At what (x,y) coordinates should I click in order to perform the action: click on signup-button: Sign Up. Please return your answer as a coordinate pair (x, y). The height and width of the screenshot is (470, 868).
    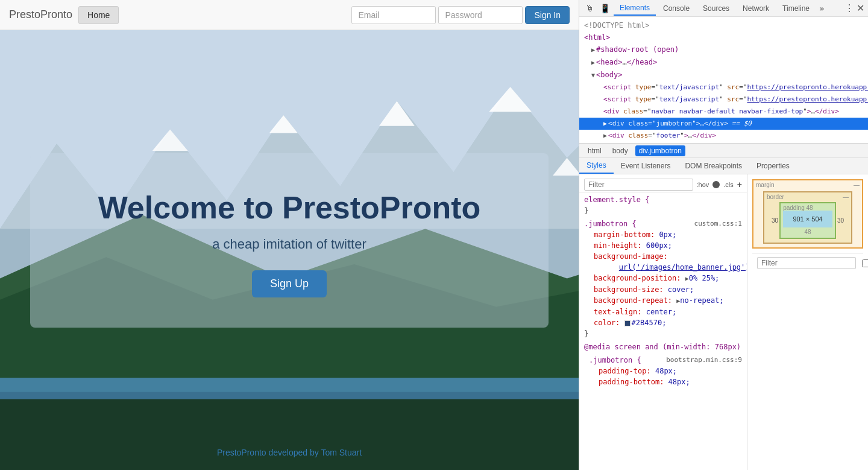
    Looking at the image, I should click on (289, 284).